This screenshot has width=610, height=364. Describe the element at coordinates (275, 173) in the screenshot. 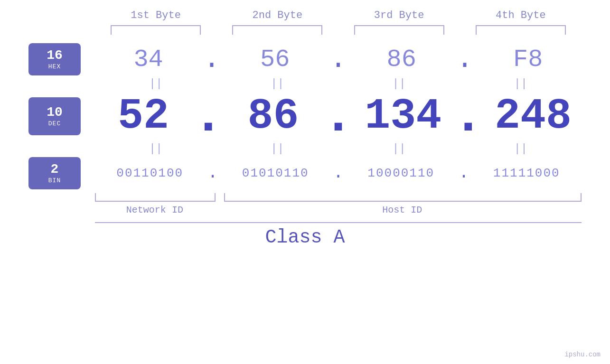

I see `bin-val-2: 01010110` at that location.